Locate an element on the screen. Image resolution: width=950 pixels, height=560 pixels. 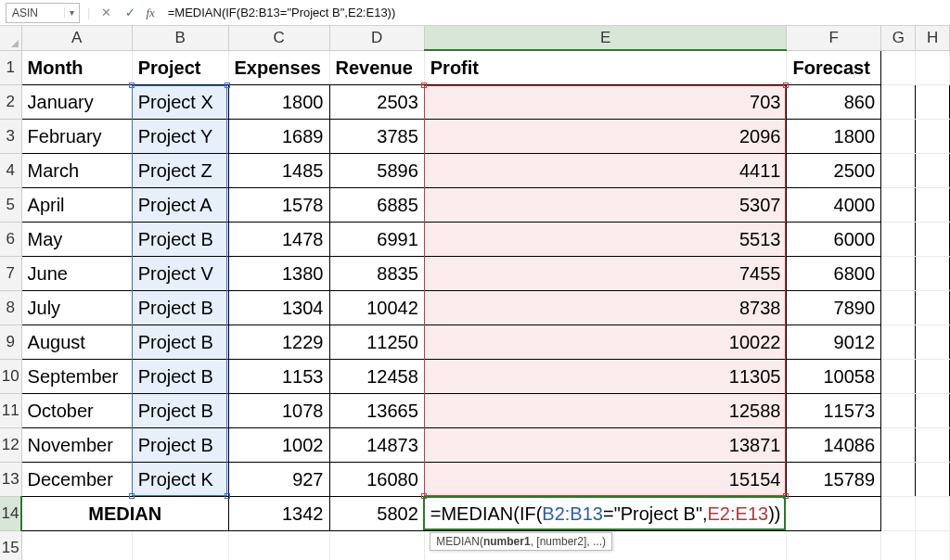
cell-F2: 860 is located at coordinates (834, 102).